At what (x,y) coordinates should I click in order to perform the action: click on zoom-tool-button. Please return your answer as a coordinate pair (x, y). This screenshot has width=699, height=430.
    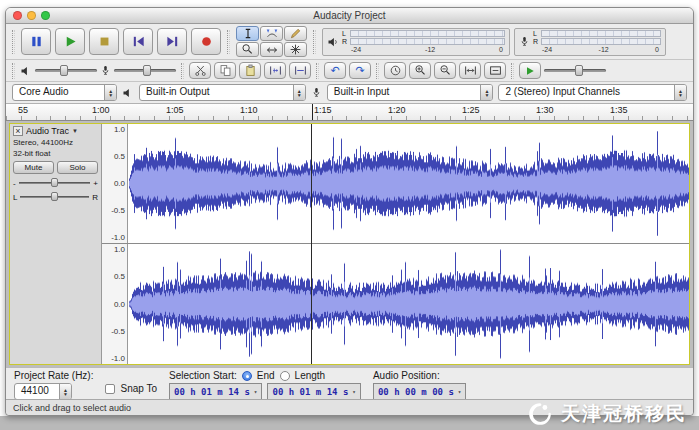
    Looking at the image, I should click on (248, 50).